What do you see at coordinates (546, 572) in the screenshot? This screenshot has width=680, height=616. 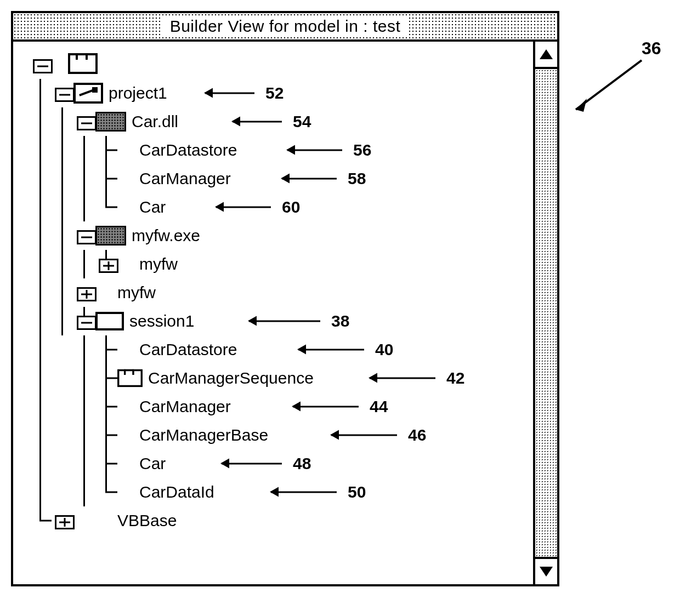 I see `chevron-down-icon` at bounding box center [546, 572].